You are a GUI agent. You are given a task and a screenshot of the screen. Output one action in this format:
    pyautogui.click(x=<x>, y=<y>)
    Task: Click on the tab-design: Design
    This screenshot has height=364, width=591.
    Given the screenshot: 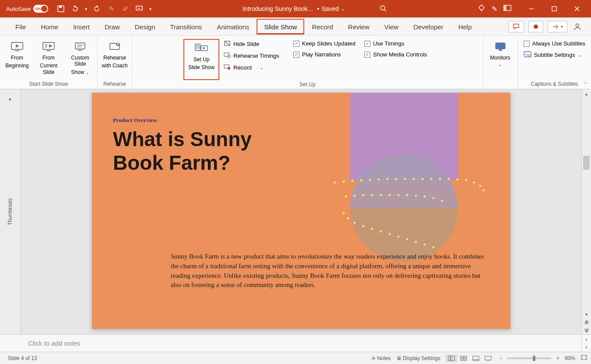 What is the action you would take?
    pyautogui.click(x=145, y=27)
    